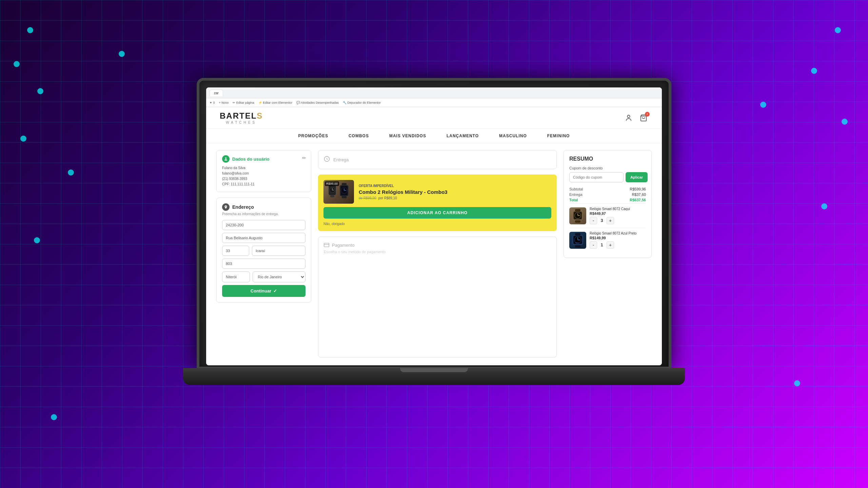 Image resolution: width=868 pixels, height=488 pixels. I want to click on address-title: Endereço, so click(243, 207).